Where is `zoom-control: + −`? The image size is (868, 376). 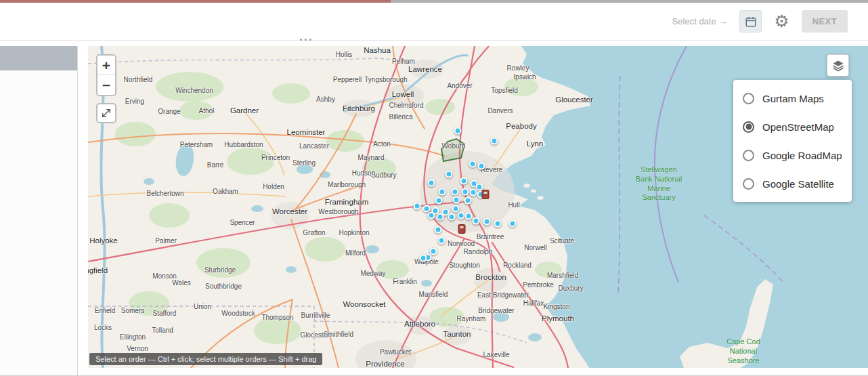
zoom-control: + − is located at coordinates (106, 75).